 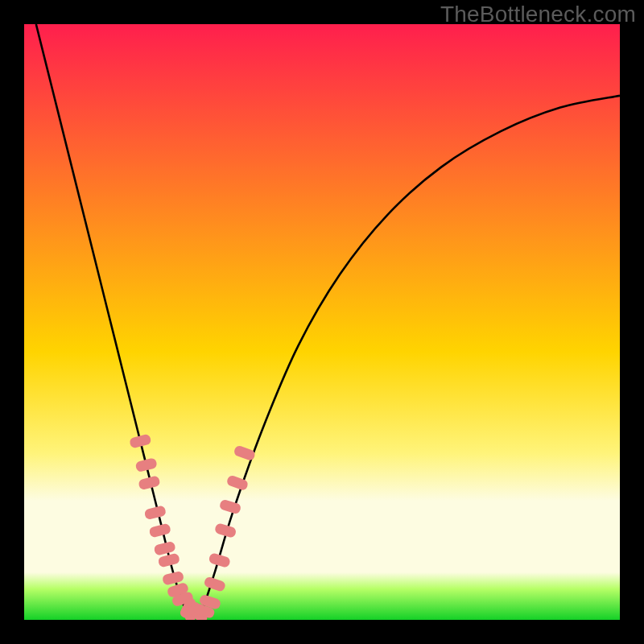 I want to click on watermark-text: TheBottleneck.com, so click(x=538, y=14).